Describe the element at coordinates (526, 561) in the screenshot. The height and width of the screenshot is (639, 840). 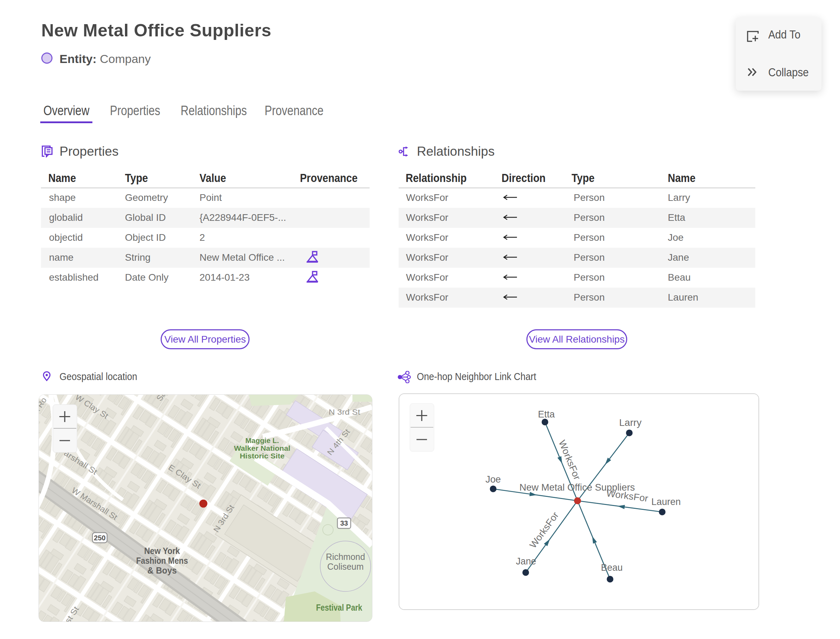
I see `svg-text: Jane` at that location.